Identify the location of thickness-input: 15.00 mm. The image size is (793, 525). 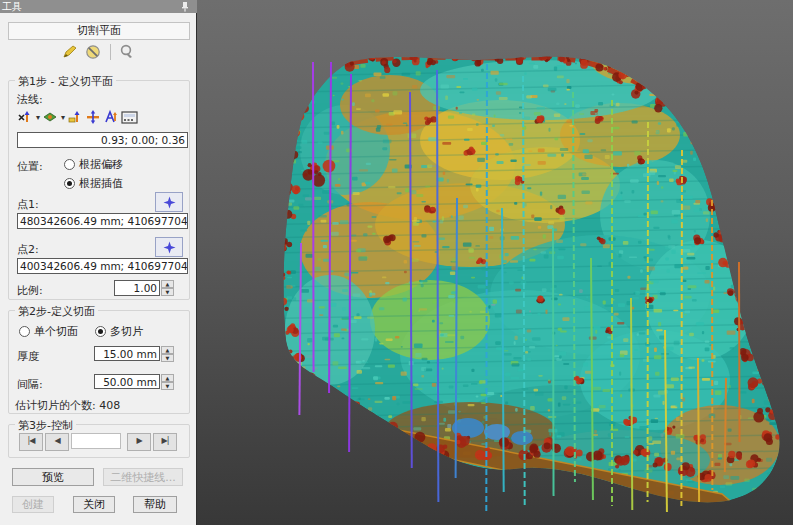
(127, 354).